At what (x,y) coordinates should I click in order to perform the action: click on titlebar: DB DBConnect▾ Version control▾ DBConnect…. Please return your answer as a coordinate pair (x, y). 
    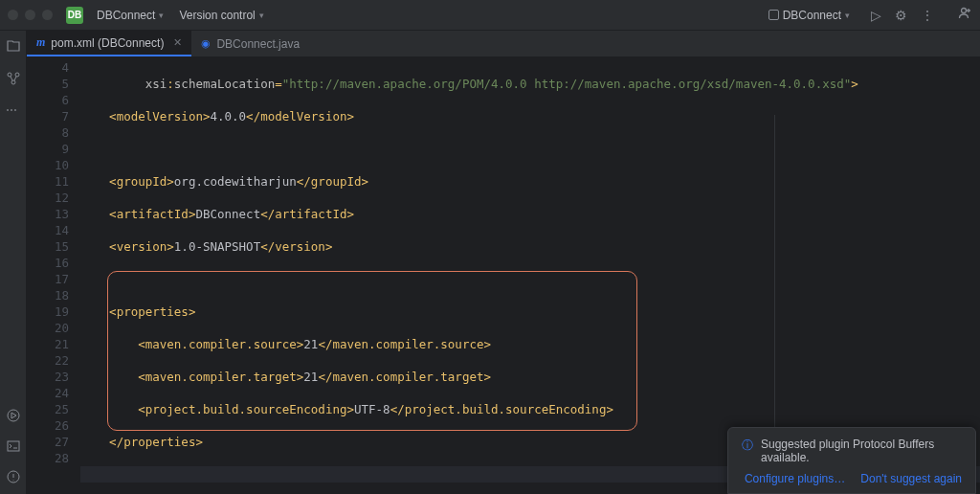
    Looking at the image, I should click on (490, 15).